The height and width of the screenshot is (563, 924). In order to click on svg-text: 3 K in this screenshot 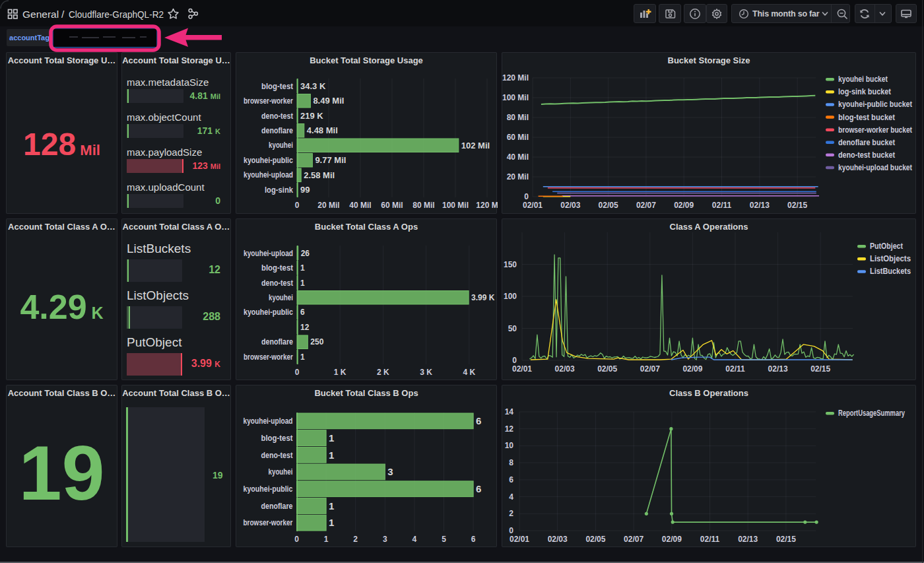, I will do `click(426, 372)`.